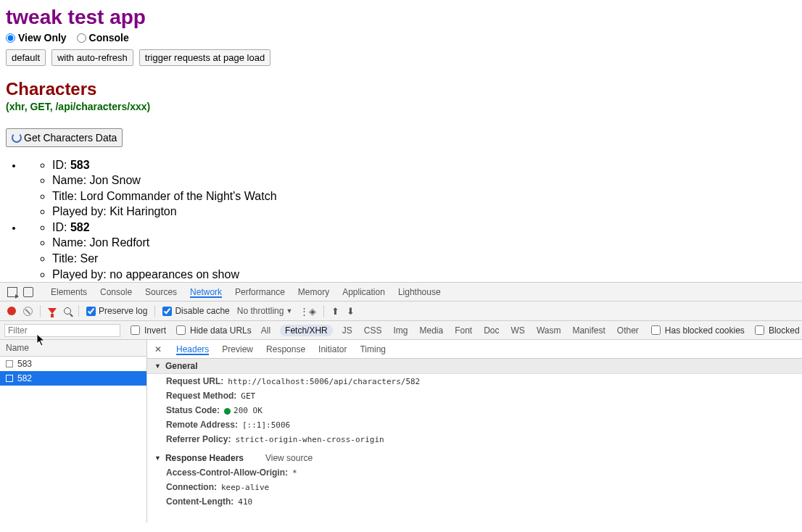  I want to click on kv-referrer-policy: Referrer Policy:strict-origin-when-cross…, so click(474, 439).